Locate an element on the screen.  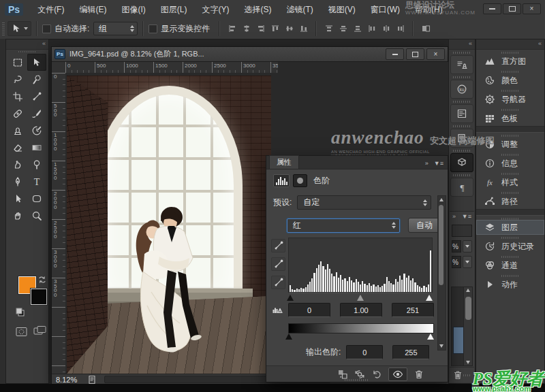
vertical-ruler: 05 0 01 0 0 01 5 0 02 0 0 02 5 0 03 0 0 … is located at coordinates (59, 223).